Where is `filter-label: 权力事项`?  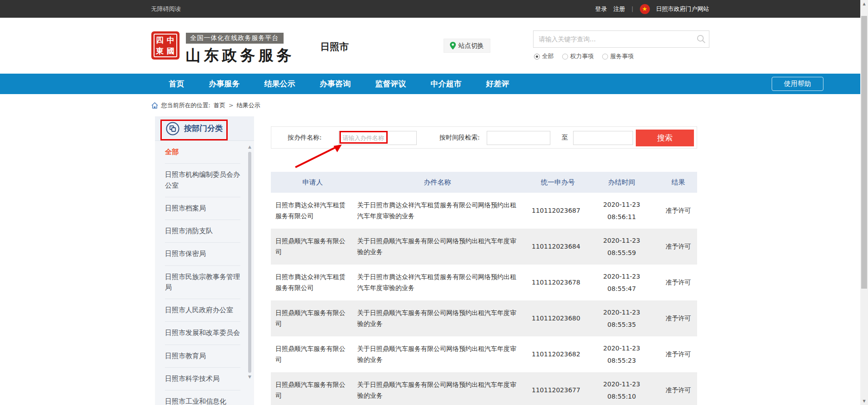
filter-label: 权力事项 is located at coordinates (582, 56).